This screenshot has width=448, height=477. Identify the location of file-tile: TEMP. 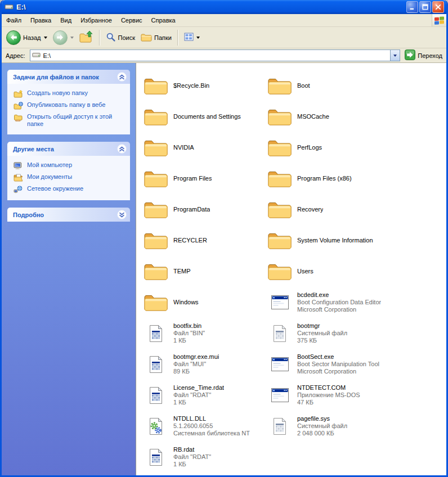
(204, 271).